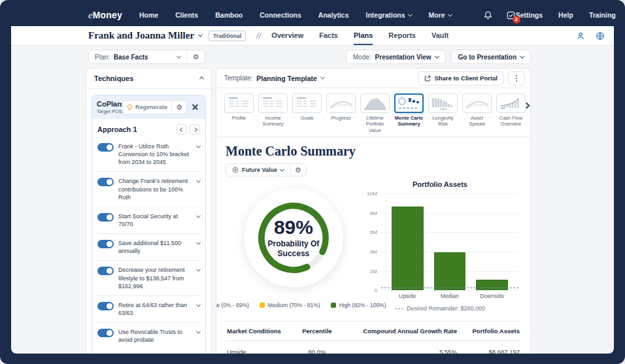 The height and width of the screenshot is (364, 625). What do you see at coordinates (179, 107) in the screenshot?
I see `coplanner-settings-button: ⚙` at bounding box center [179, 107].